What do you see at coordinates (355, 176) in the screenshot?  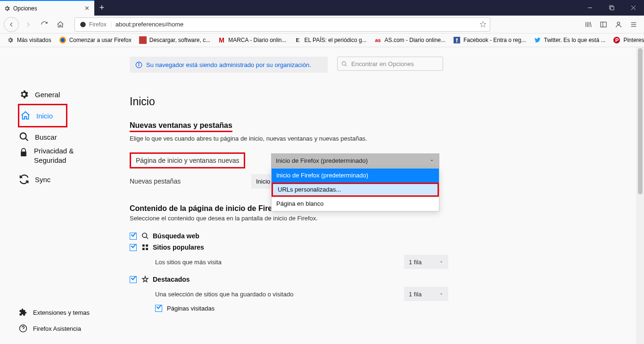 I see `dropdown-option-default: Inicio de Firefox (predeterminado)` at bounding box center [355, 176].